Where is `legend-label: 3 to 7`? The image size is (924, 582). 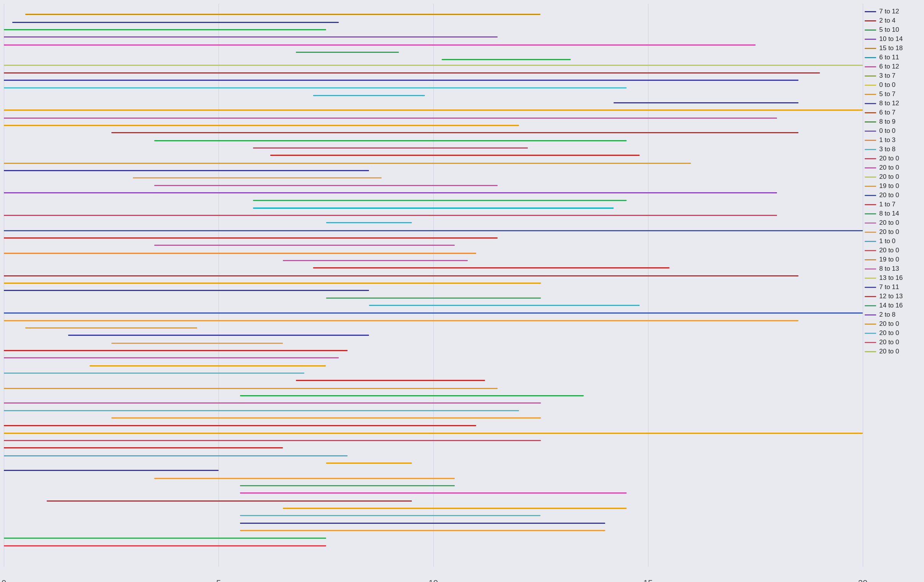 legend-label: 3 to 7 is located at coordinates (887, 76).